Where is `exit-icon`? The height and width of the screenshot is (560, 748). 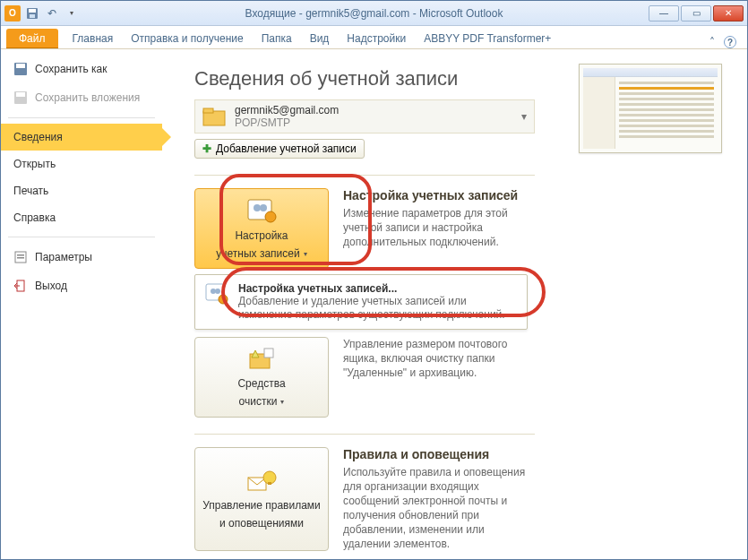 exit-icon is located at coordinates (21, 286).